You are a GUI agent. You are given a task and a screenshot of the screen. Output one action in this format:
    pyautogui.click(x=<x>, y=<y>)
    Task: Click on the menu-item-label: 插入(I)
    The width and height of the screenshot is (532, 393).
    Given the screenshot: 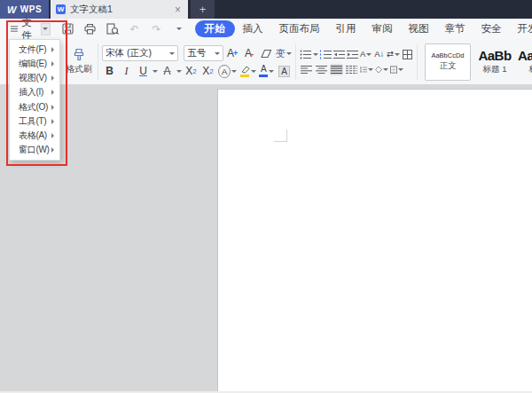 What is the action you would take?
    pyautogui.click(x=31, y=92)
    